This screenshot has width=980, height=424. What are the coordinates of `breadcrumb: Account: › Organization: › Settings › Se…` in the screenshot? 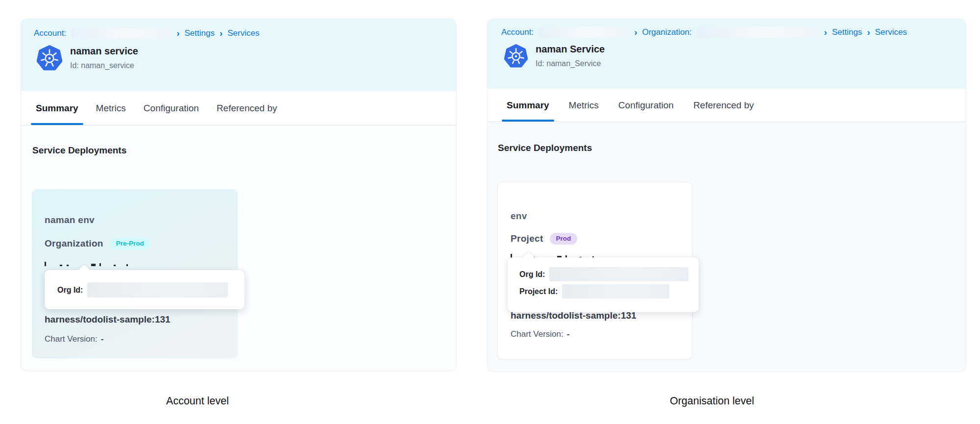 It's located at (734, 32).